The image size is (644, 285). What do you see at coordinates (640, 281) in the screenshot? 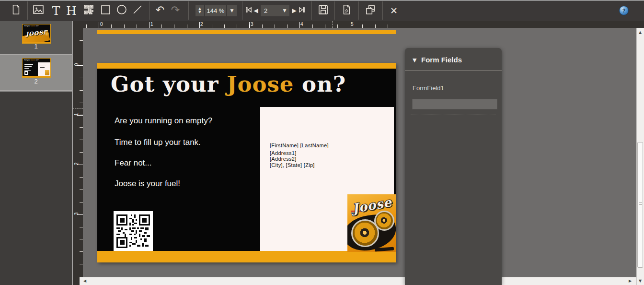
I see `scroll-down-icon: ▼` at bounding box center [640, 281].